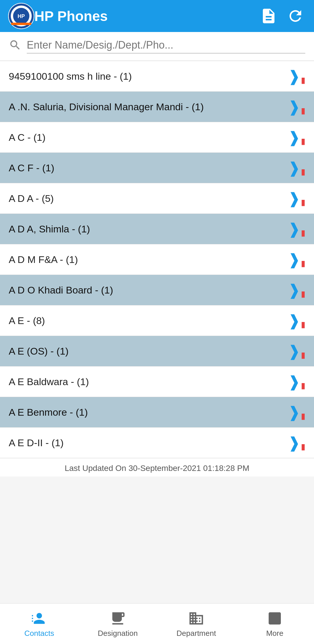 The height and width of the screenshot is (644, 314). I want to click on refresh-icon-button, so click(295, 16).